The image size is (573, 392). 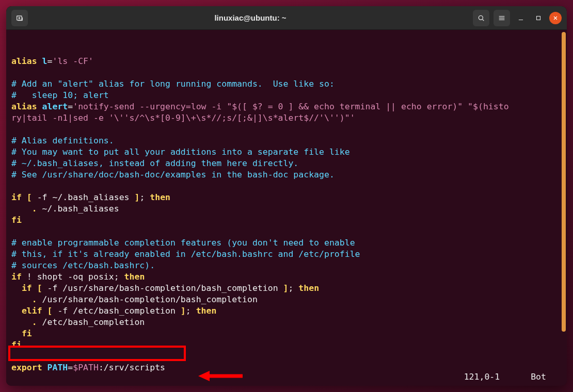 I want to click on code-line: . /usr/share/bash-completion/bash_comple…, so click(x=286, y=300).